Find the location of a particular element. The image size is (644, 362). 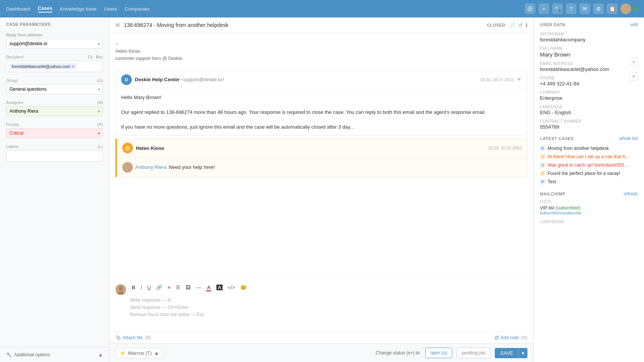

labels-input is located at coordinates (55, 156).